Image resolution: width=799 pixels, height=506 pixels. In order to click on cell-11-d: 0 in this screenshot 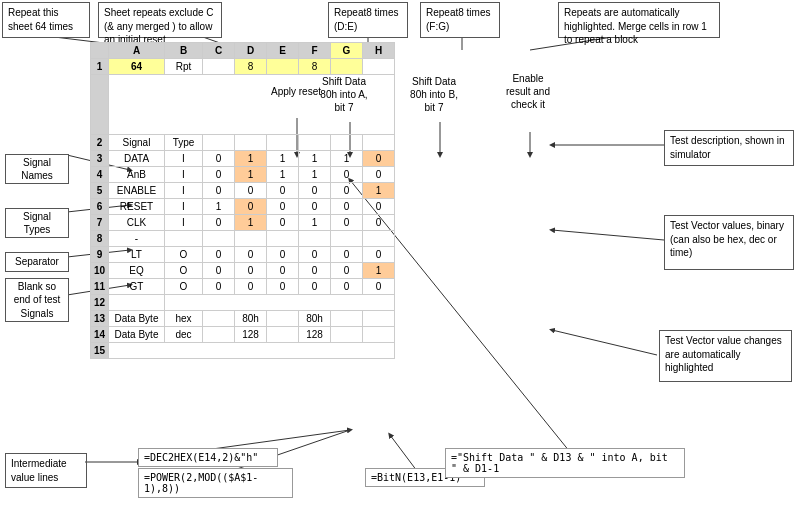, I will do `click(251, 287)`.